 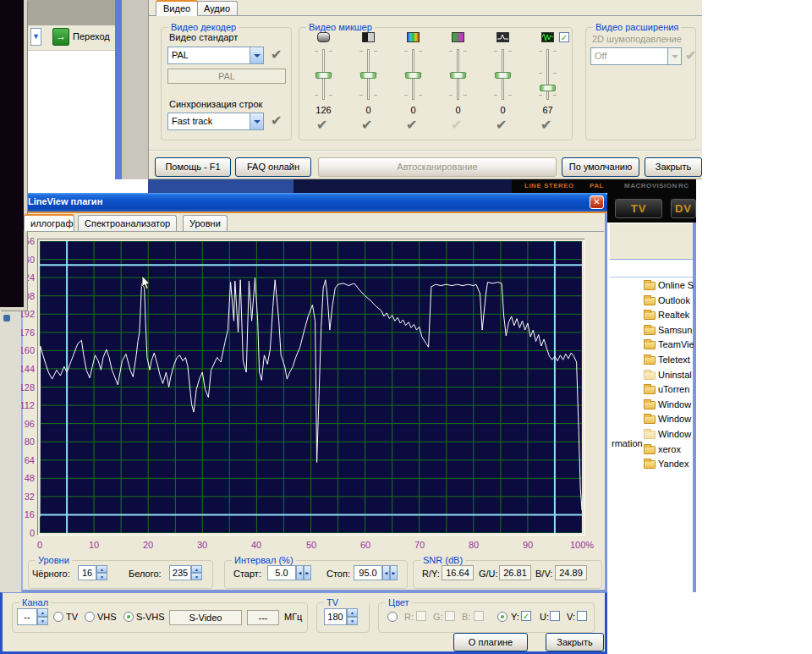 I want to click on r-checkbox, so click(x=421, y=616).